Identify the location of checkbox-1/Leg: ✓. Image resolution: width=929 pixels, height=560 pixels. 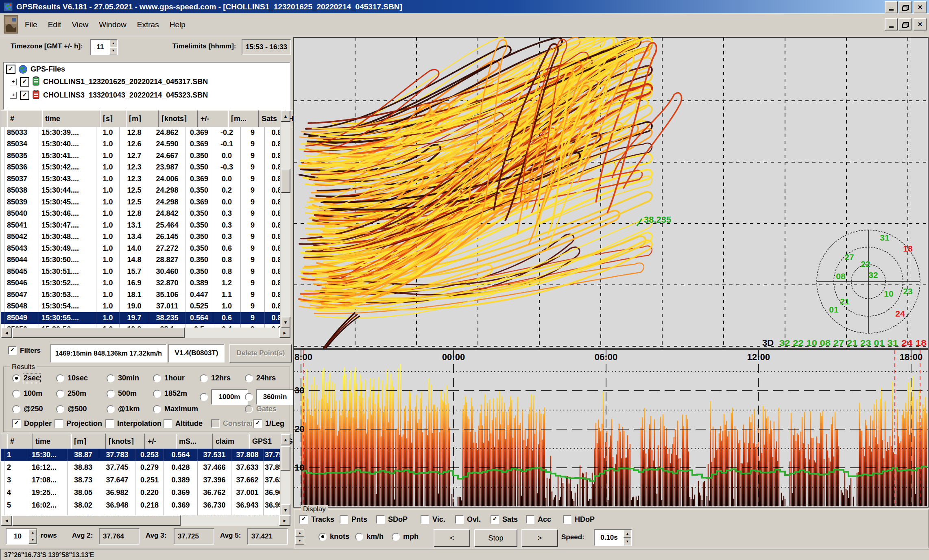
(258, 423).